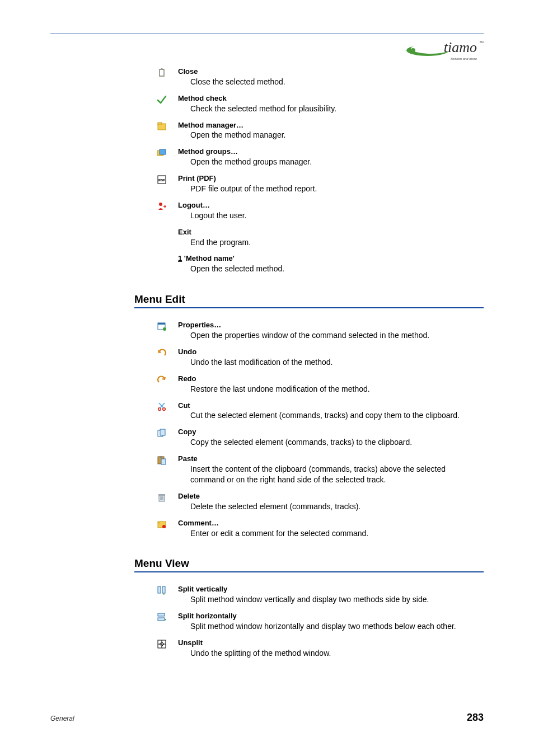  Describe the element at coordinates (267, 34) in the screenshot. I see `top-rule` at that location.